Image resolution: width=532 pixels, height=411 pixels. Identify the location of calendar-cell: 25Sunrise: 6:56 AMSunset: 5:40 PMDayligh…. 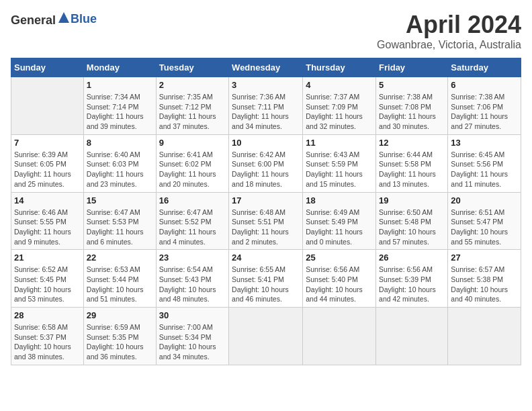
(340, 279).